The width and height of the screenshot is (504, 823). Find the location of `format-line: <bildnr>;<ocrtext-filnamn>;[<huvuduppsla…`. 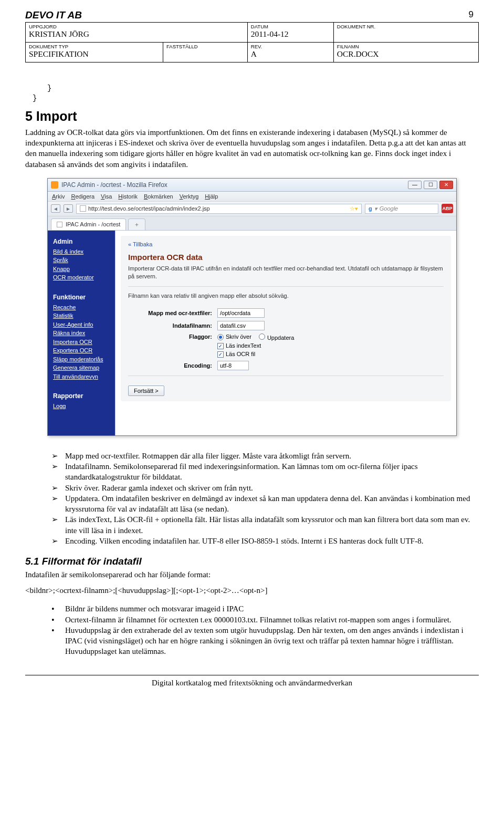

format-line: <bildnr>;<ocrtext-filnamn>;[<huvuduppsla… is located at coordinates (252, 590).